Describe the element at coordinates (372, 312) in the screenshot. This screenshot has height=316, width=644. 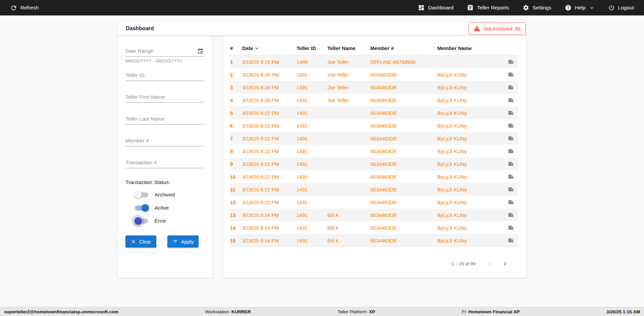
I see `footer-platform-value: XP` at that location.